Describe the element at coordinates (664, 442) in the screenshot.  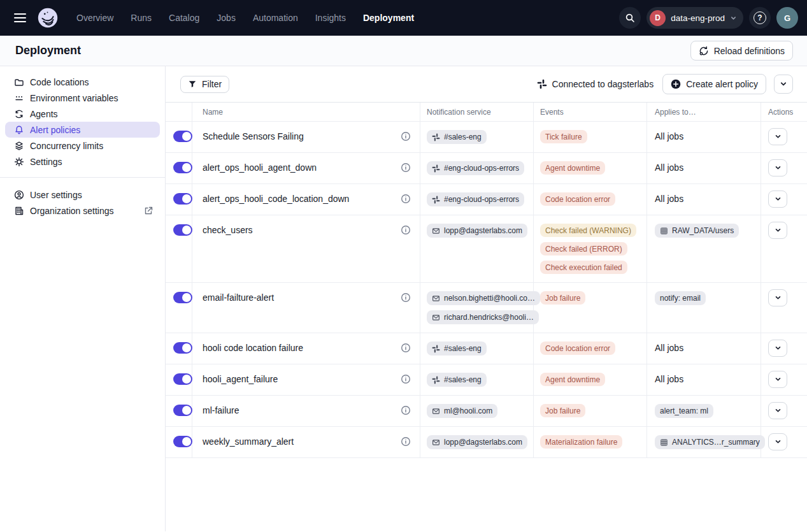
I see `asset-table-icon` at that location.